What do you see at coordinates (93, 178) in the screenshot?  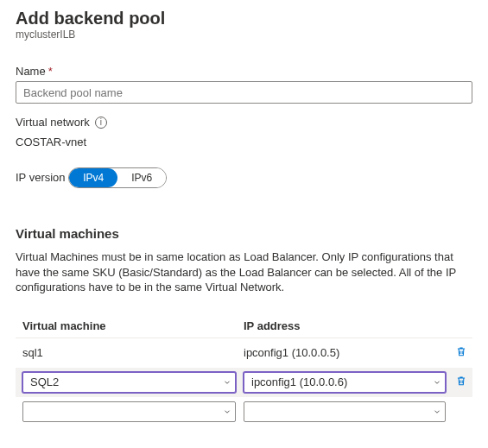 I see `ipv4-option: IPv4` at bounding box center [93, 178].